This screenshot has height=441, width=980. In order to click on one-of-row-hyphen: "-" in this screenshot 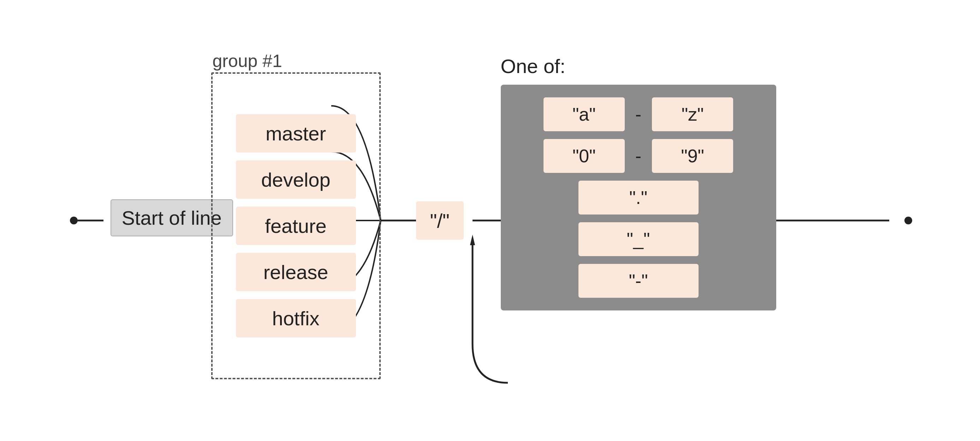, I will do `click(638, 281)`.